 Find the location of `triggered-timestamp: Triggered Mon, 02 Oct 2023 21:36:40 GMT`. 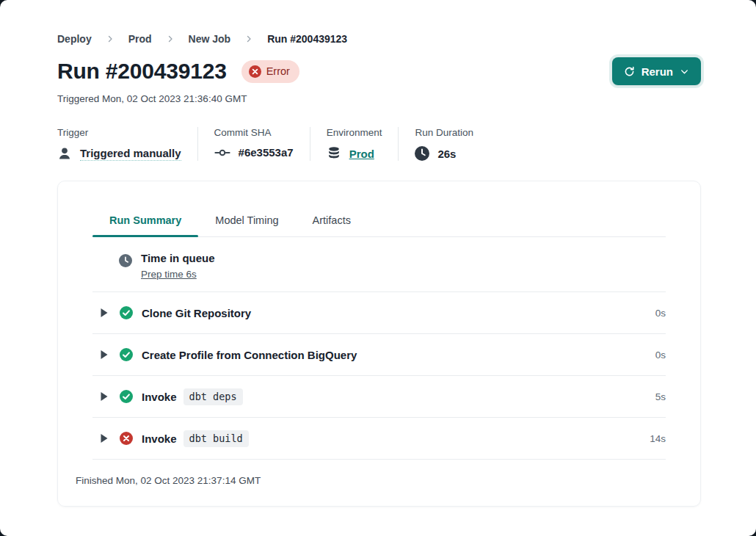

triggered-timestamp: Triggered Mon, 02 Oct 2023 21:36:40 GMT is located at coordinates (379, 98).